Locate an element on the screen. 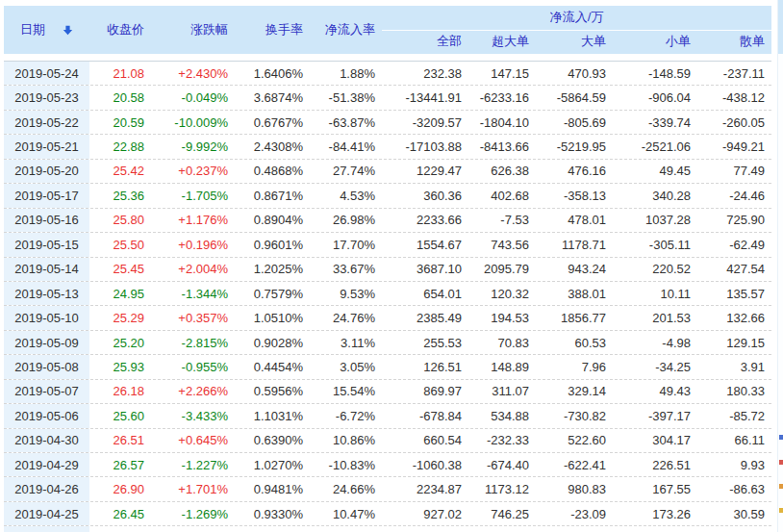 This screenshot has width=783, height=532. table-row: 2019-05-2025.42+0.237%0.4868%27.74%1229.… is located at coordinates (388, 171).